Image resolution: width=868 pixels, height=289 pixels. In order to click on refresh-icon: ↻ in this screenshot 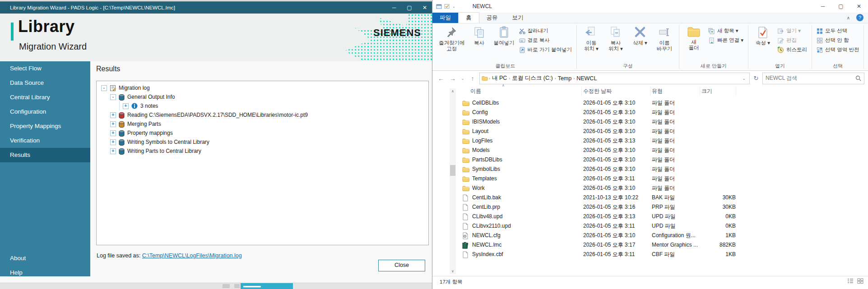, I will do `click(756, 78)`.